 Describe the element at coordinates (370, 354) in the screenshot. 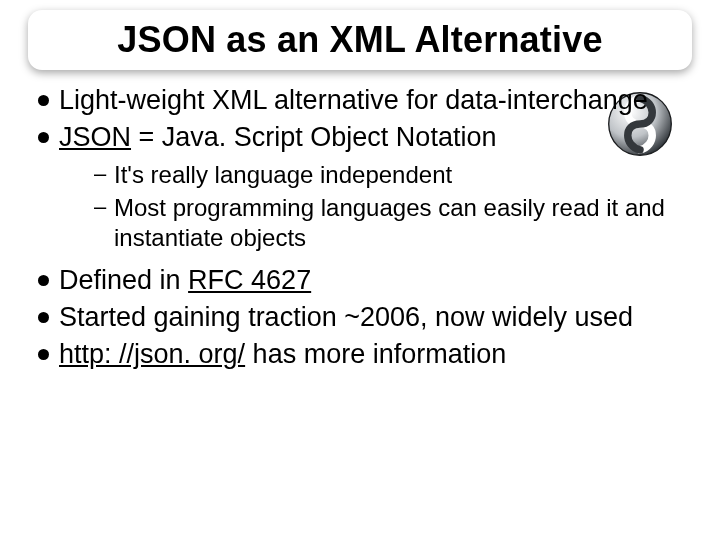

I see `bullet-5-text: http: //json. org/ has more information` at that location.